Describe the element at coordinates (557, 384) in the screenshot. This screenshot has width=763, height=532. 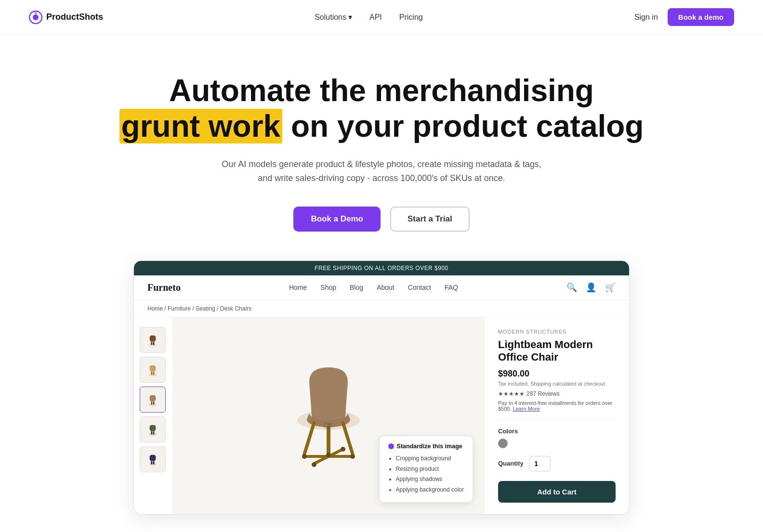
I see `product-tax: Tax included. Shipping calculated at che…` at that location.